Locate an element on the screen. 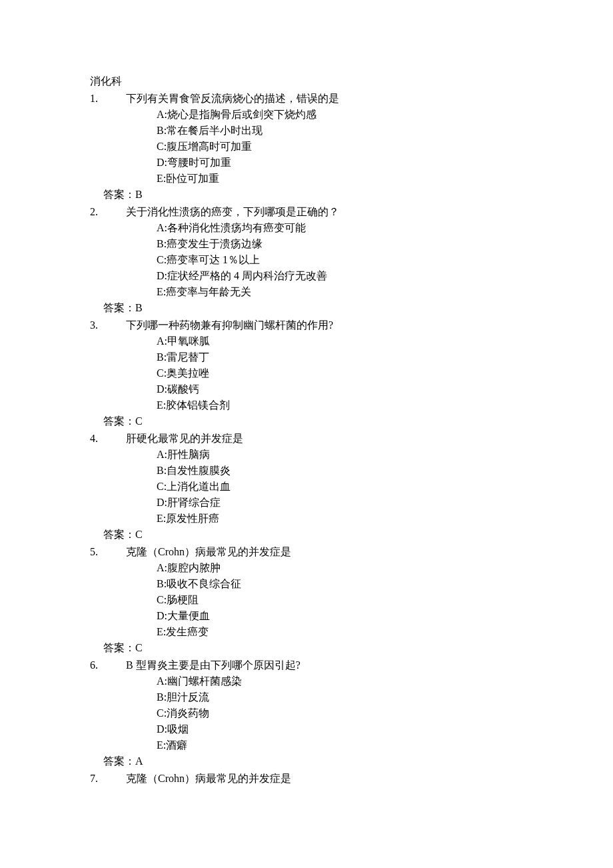 This screenshot has height=868, width=613. option-item: B:常在餐后半小时出现 is located at coordinates (340, 131).